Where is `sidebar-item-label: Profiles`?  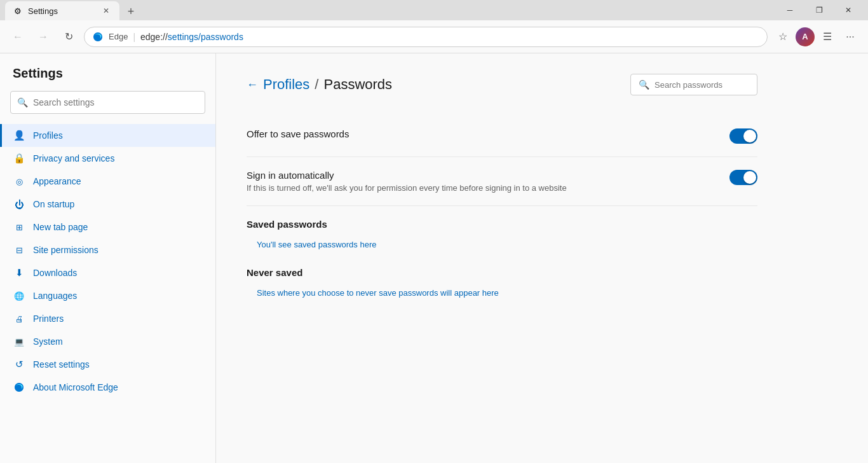
sidebar-item-label: Profiles is located at coordinates (48, 135).